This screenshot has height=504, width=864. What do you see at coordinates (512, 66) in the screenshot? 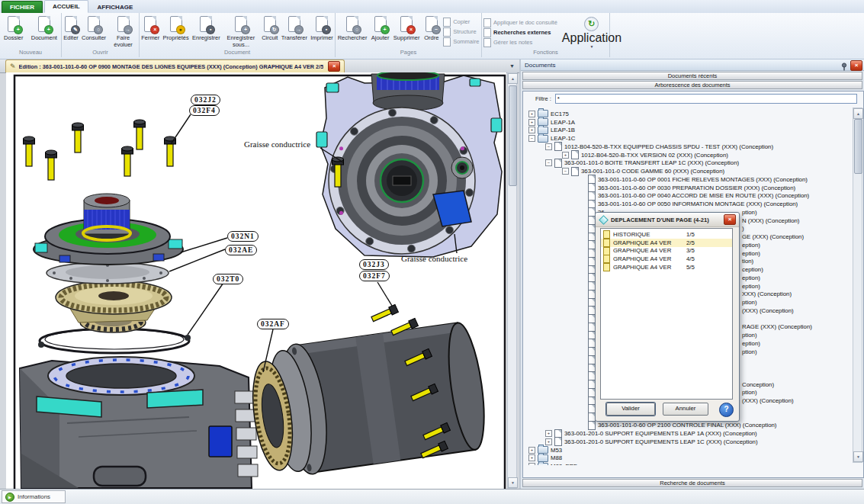
I see `tab-list-caret-icon: ▼` at bounding box center [512, 66].